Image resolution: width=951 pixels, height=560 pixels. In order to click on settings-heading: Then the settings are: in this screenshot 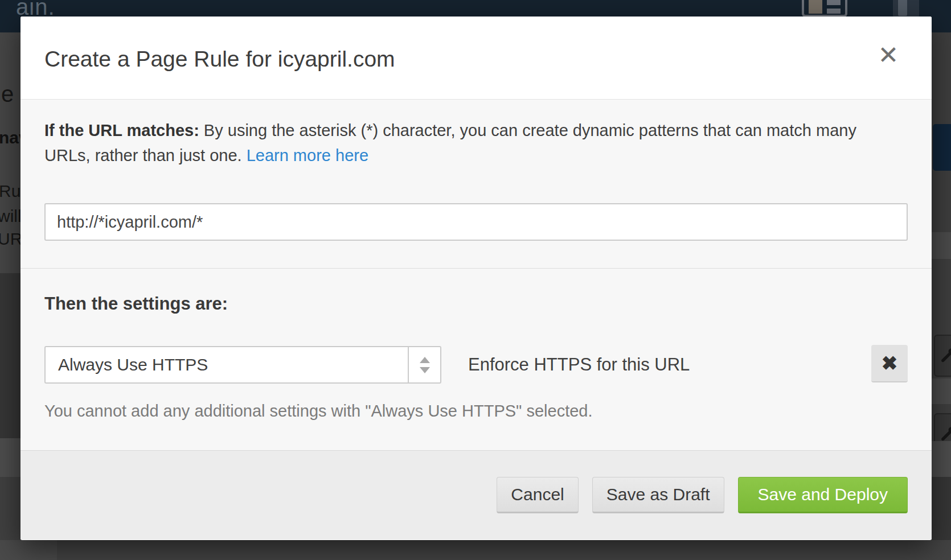, I will do `click(136, 304)`.